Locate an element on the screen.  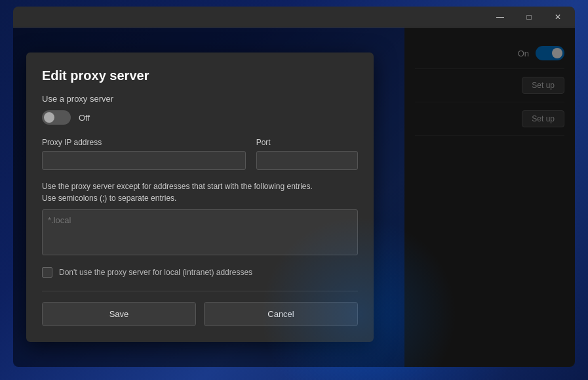
port-label: Port is located at coordinates (307, 142).